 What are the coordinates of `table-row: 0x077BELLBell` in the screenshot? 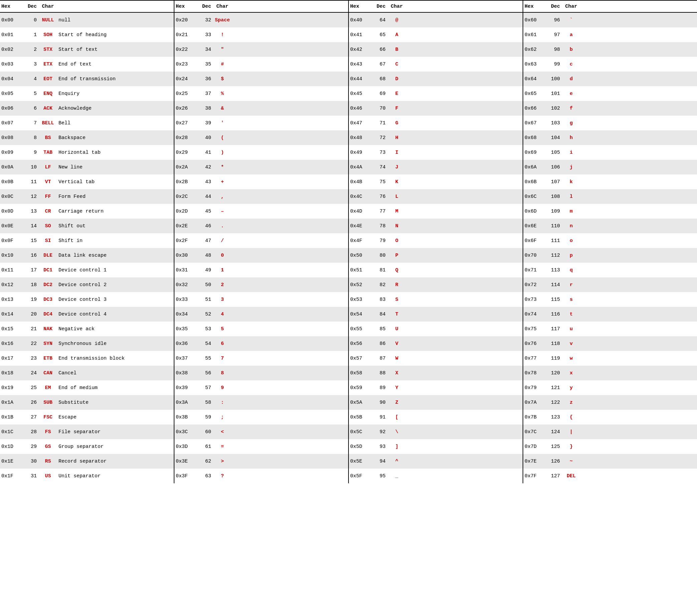 It's located at (87, 123).